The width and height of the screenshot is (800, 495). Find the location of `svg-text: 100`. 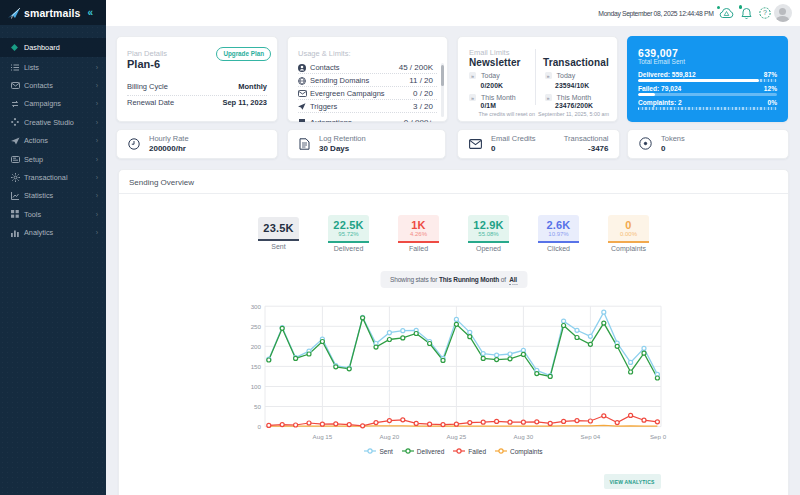

svg-text: 100 is located at coordinates (256, 386).